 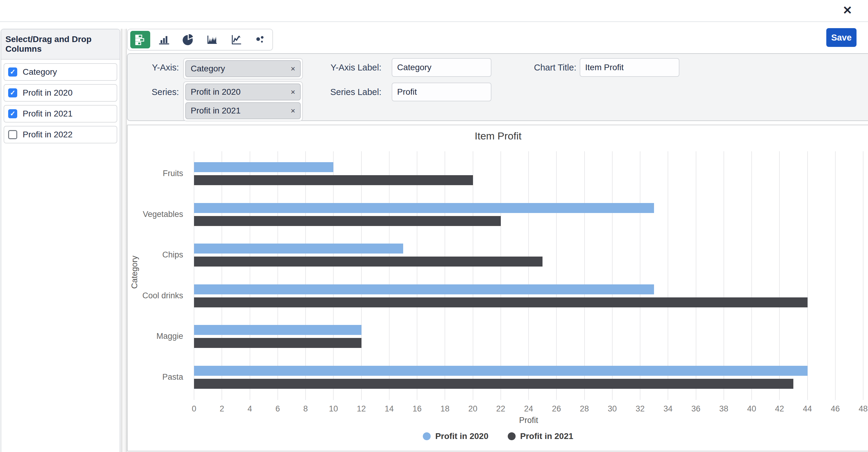 I want to click on legend-label: Profit in 2020, so click(x=462, y=436).